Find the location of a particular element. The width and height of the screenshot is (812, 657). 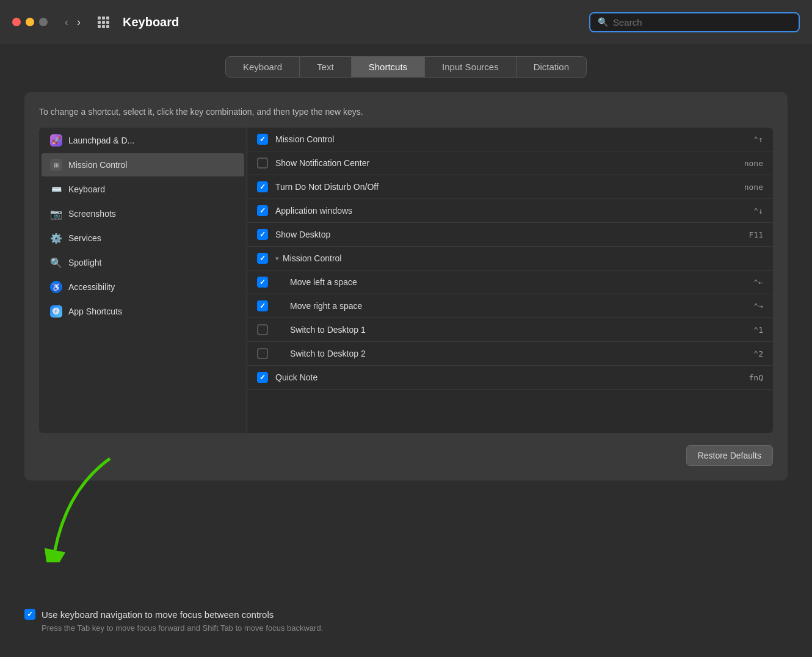

nav-arrows: ‹ › is located at coordinates (73, 22).